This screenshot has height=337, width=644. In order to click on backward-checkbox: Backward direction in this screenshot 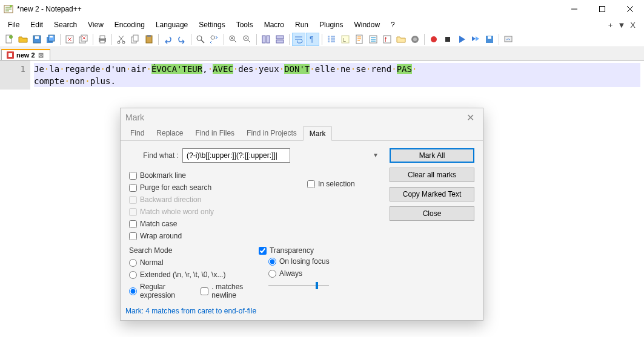, I will do `click(218, 200)`.